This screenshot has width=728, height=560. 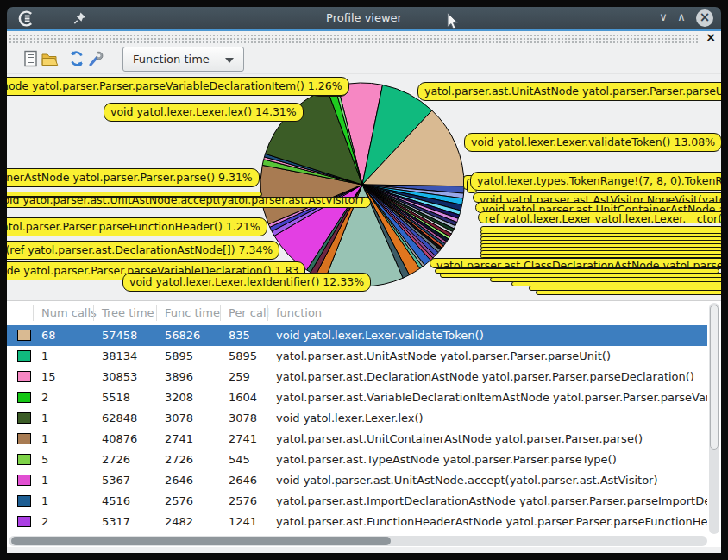 I want to click on value-cell: 3078, so click(x=243, y=418).